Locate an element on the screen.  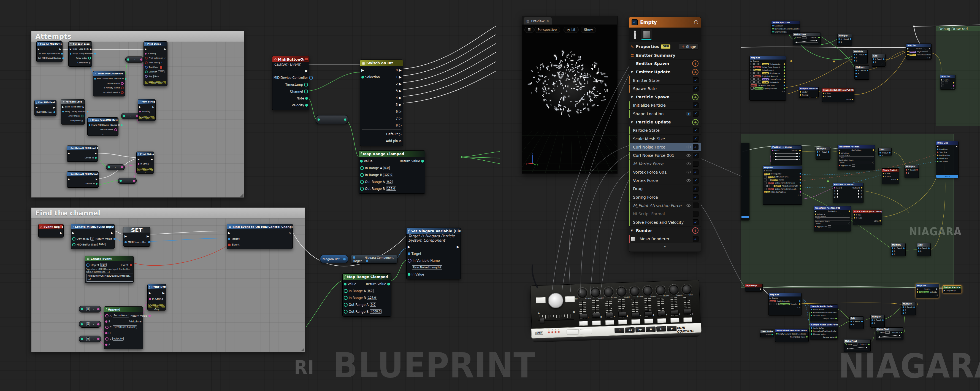
niagara-node-tr-add-1: AddABResult is located at coordinates (879, 60).